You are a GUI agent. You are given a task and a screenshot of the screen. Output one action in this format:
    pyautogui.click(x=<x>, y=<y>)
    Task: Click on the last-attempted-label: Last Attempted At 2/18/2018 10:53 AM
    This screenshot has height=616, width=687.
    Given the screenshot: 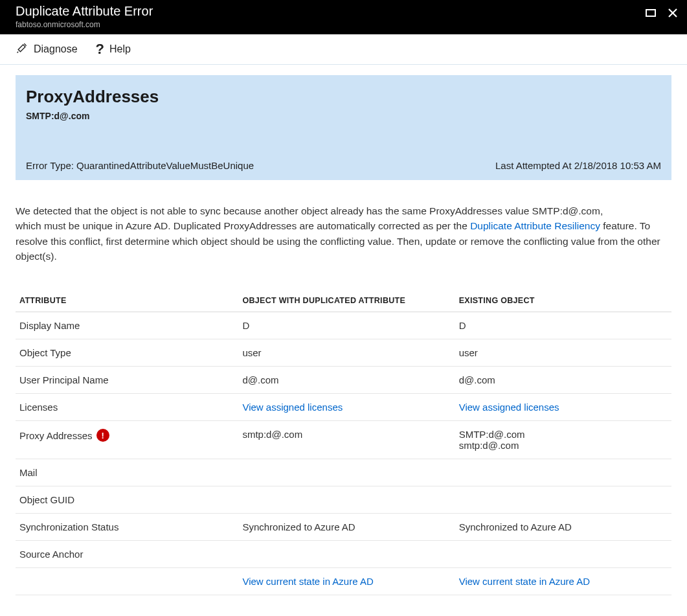 What is the action you would take?
    pyautogui.click(x=578, y=166)
    